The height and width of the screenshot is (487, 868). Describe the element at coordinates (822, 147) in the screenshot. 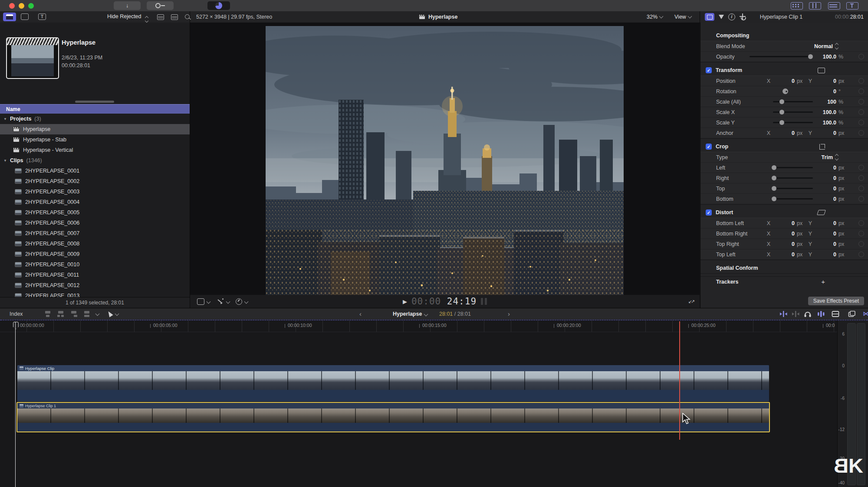

I see `crop-onscreen-controls-icon` at that location.